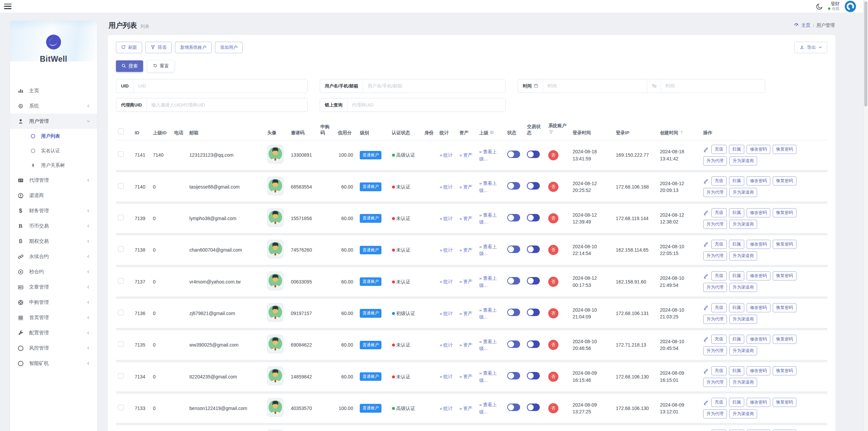 The width and height of the screenshot is (868, 431). Describe the element at coordinates (229, 47) in the screenshot. I see `add-user-button: 添加用户` at that location.